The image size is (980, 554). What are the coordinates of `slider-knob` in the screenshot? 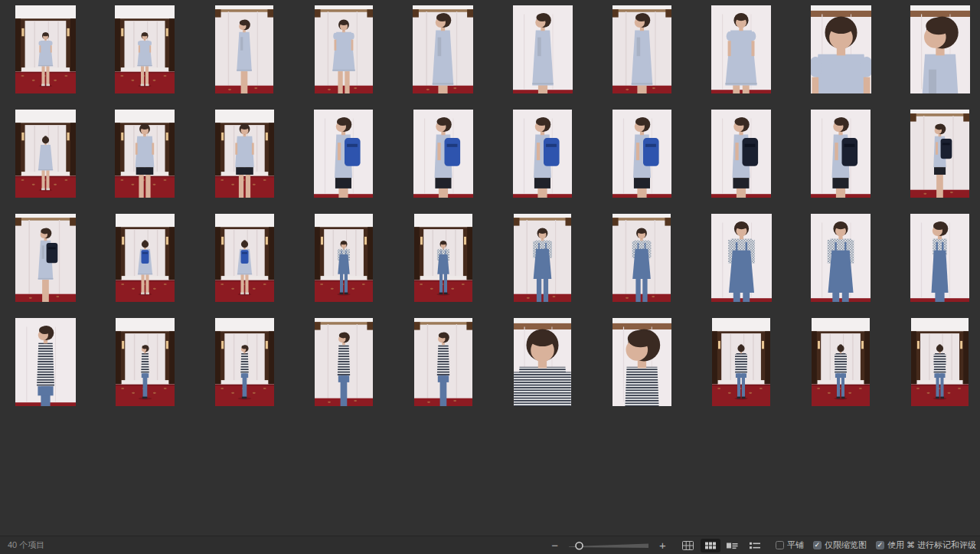 It's located at (579, 546).